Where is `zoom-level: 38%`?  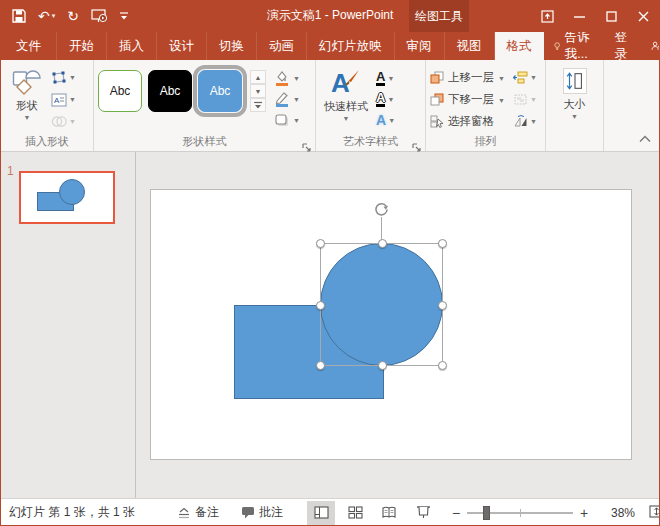
zoom-level: 38% is located at coordinates (619, 513).